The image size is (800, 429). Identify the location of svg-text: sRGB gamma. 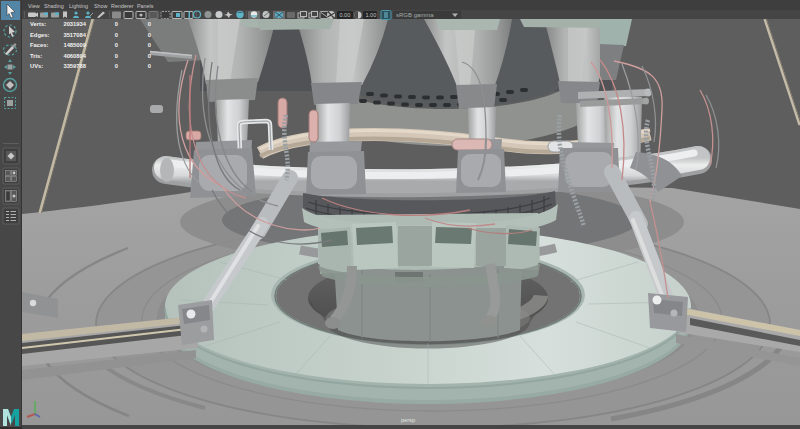
(415, 15).